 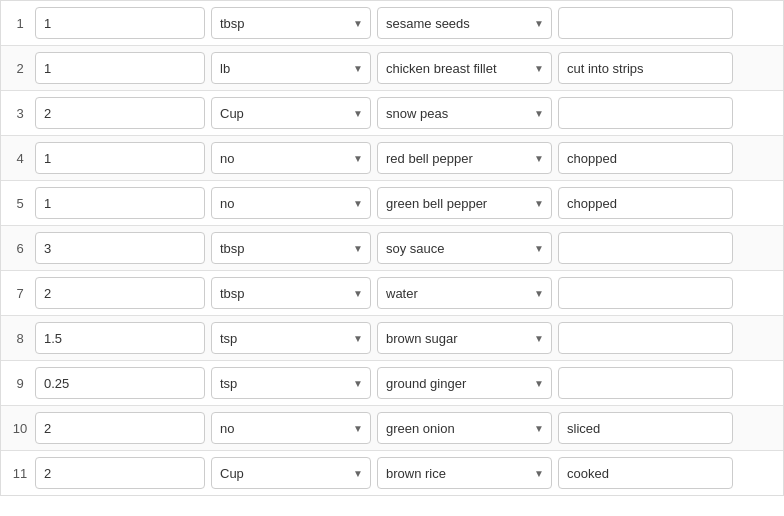 What do you see at coordinates (20, 474) in the screenshot?
I see `row-index: 11` at bounding box center [20, 474].